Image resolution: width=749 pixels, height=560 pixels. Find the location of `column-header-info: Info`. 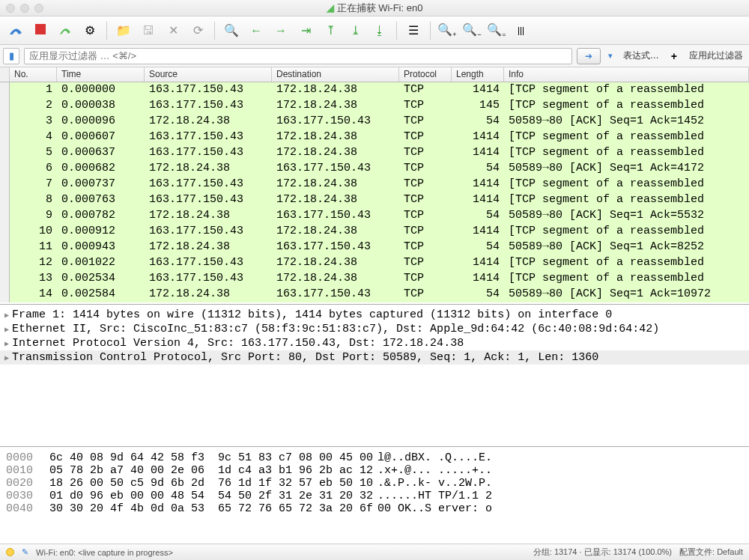

column-header-info: Info is located at coordinates (626, 75).